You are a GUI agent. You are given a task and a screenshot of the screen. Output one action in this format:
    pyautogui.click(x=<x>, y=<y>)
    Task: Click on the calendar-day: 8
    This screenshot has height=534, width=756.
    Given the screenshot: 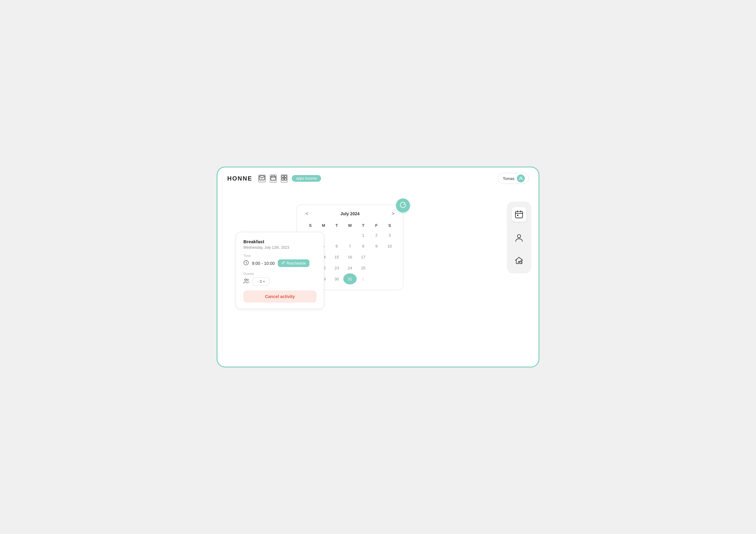 What is the action you would take?
    pyautogui.click(x=363, y=246)
    